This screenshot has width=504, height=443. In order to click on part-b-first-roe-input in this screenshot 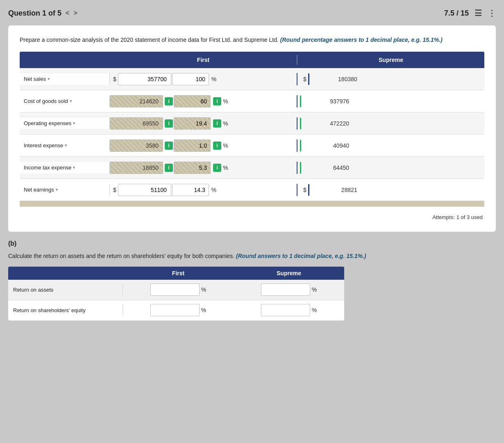, I will do `click(175, 310)`.